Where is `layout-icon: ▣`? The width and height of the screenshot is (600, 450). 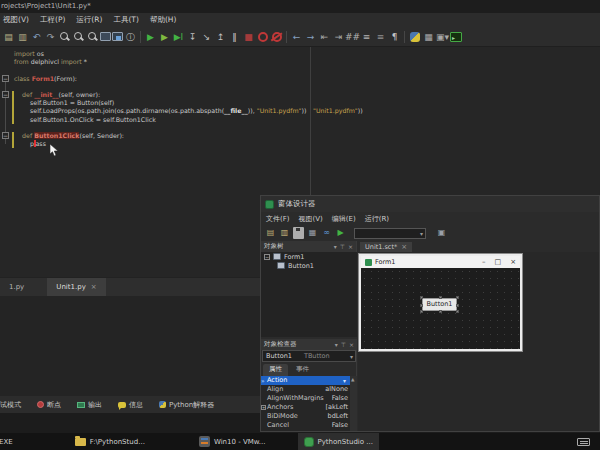 layout-icon: ▣ is located at coordinates (442, 233).